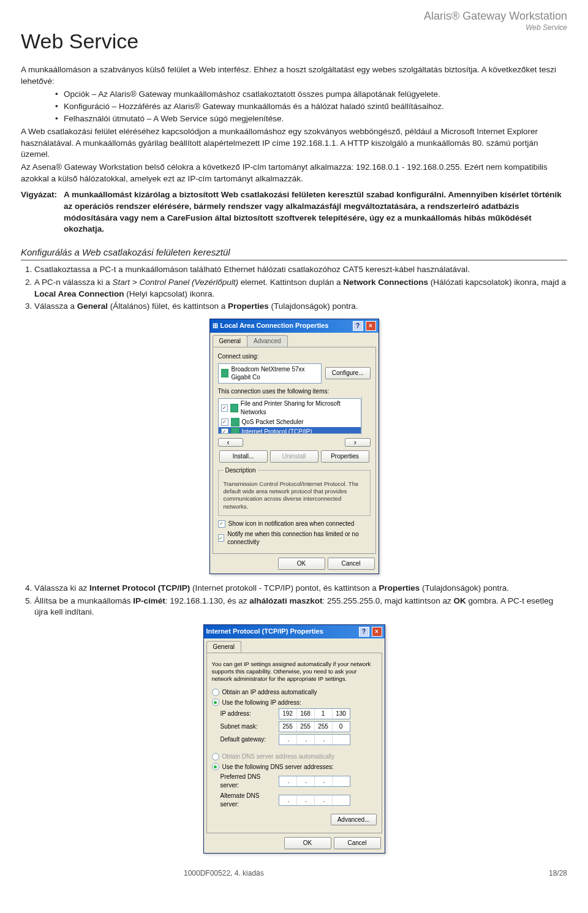  I want to click on page-title: Web Service, so click(294, 42).